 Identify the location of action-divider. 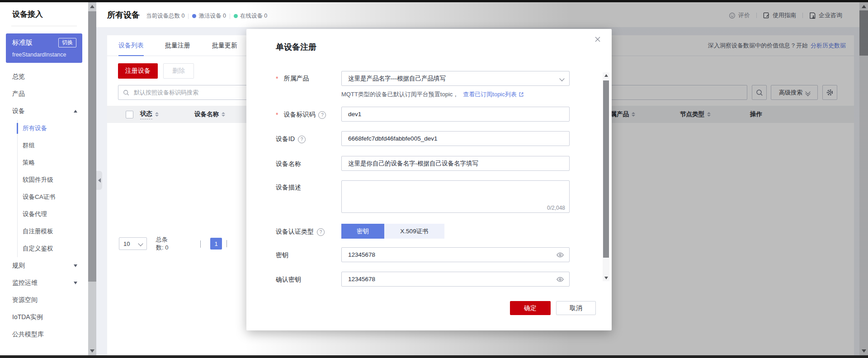
(803, 15).